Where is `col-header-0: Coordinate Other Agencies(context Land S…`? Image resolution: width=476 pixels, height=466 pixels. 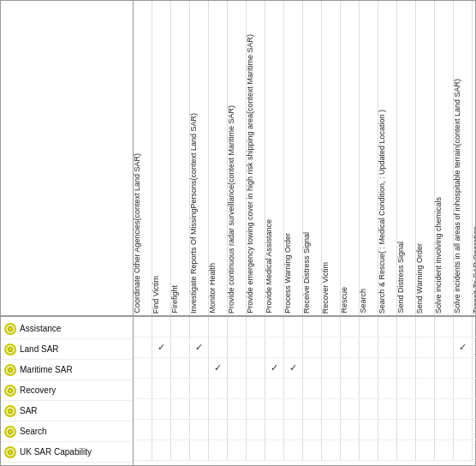 col-header-0: Coordinate Other Agencies(context Land S… is located at coordinates (143, 158).